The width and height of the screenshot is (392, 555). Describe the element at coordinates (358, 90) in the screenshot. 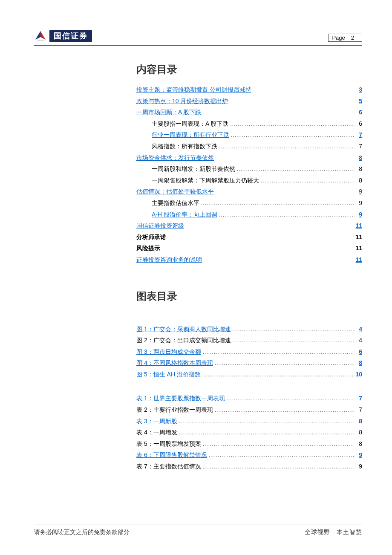

I see `toc-entry-page: 3` at that location.